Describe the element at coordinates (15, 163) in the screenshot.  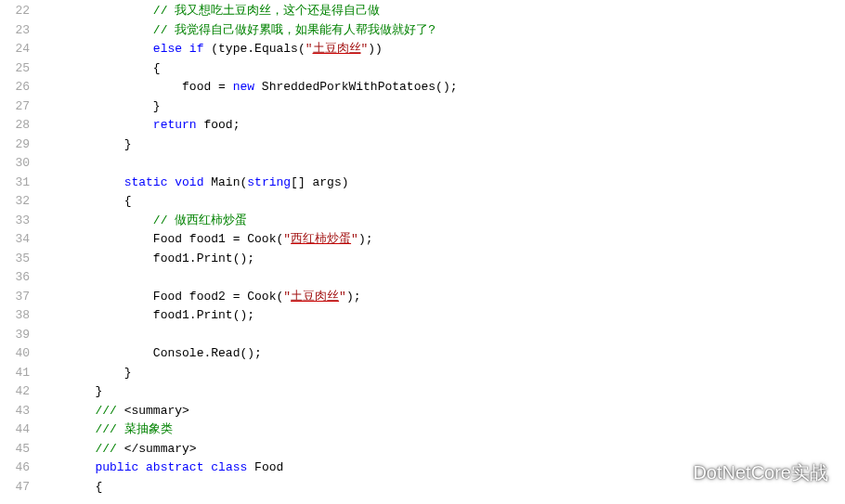
I see `line-number: 30` at that location.